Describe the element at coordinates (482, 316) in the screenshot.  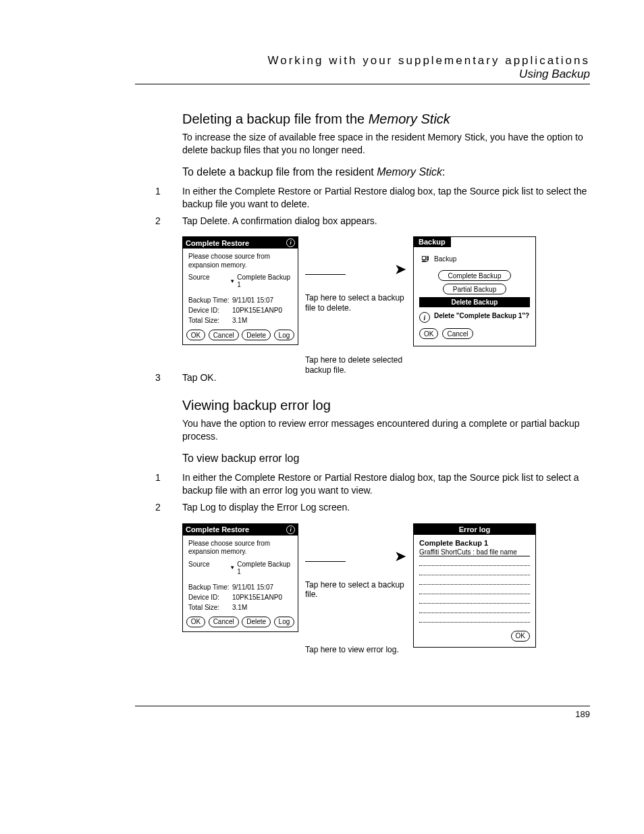
I see `confirm-text: Delete "Complete Backup 1"?` at that location.